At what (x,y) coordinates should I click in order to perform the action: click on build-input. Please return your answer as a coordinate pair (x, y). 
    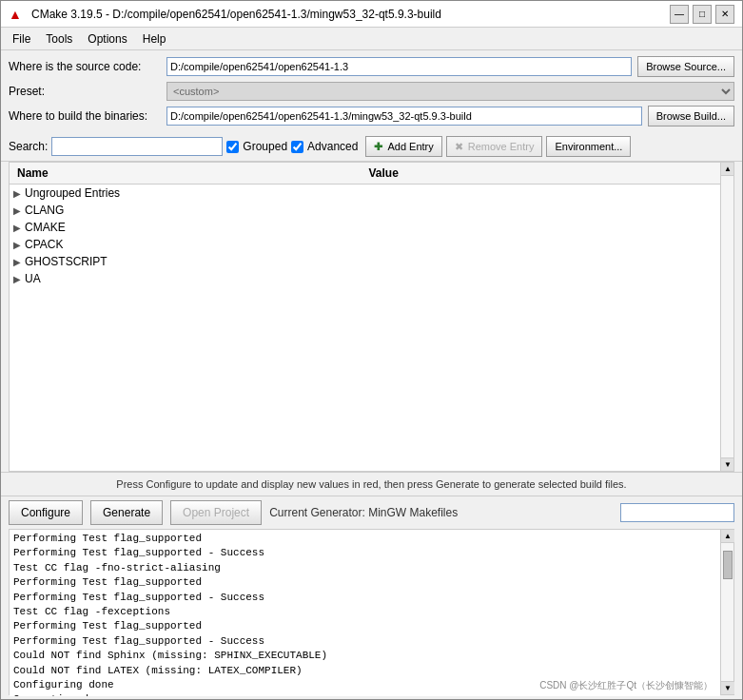
    Looking at the image, I should click on (404, 116).